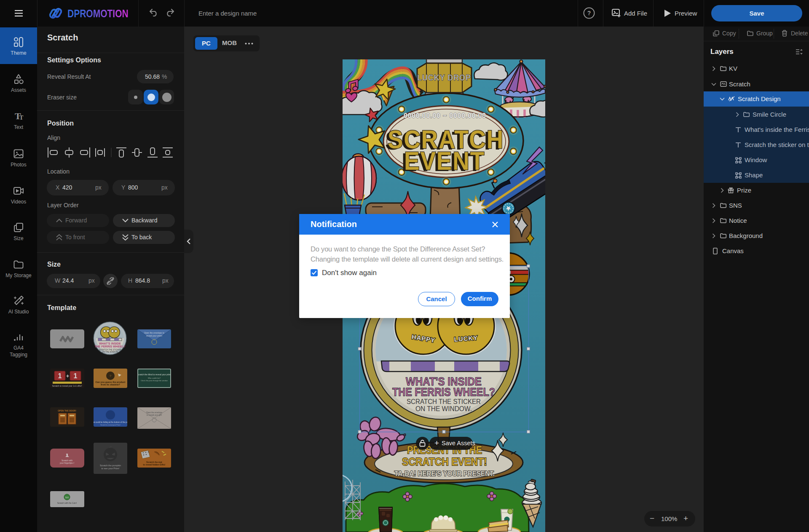 The image size is (809, 532). What do you see at coordinates (154, 333) in the screenshot?
I see `svg-text: Open the envelope to` at bounding box center [154, 333].